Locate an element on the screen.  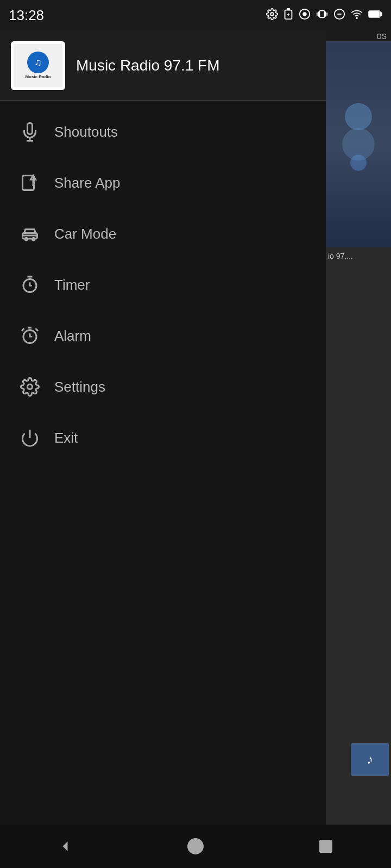
status-bar: 13:28 + is located at coordinates (195, 15).